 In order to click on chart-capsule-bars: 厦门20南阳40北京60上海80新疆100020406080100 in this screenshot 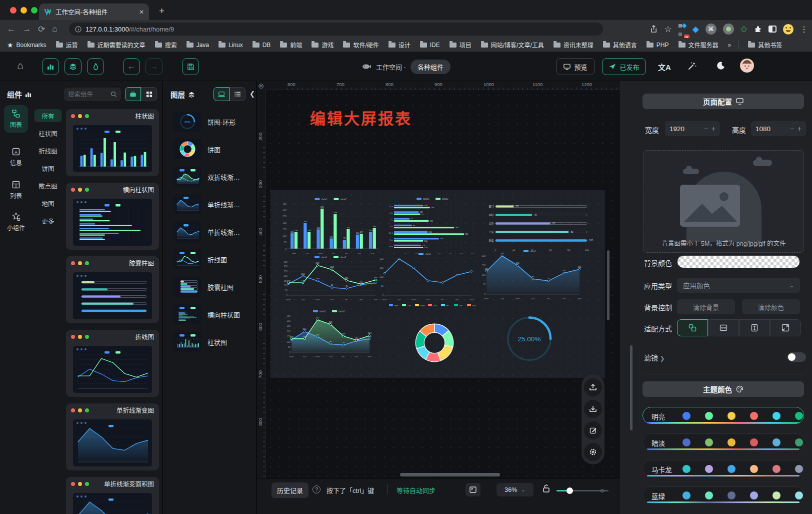, I will do `click(539, 225)`.